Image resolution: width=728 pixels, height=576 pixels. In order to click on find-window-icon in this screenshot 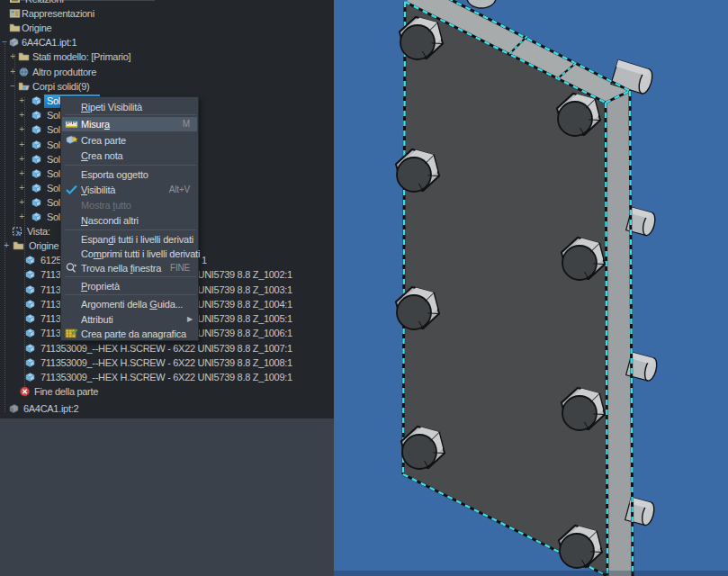, I will do `click(72, 268)`.